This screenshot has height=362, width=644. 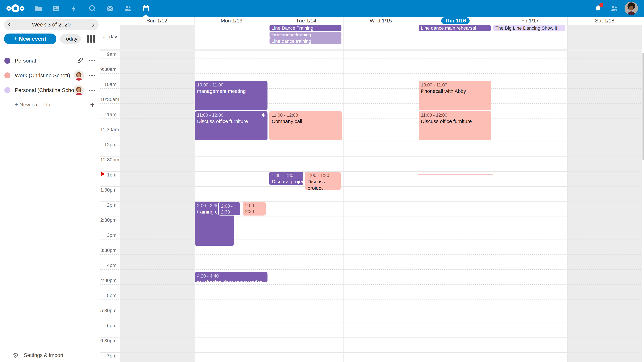 I want to click on new-calendar-button: + New calendar +, so click(x=50, y=104).